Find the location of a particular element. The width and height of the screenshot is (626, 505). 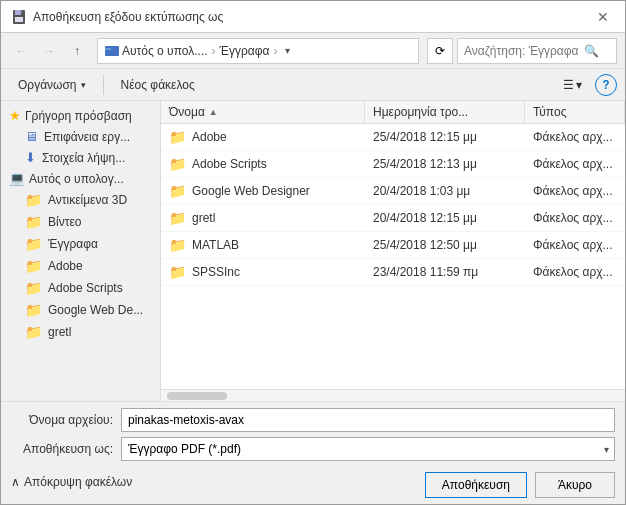

title-bar: Αποθήκευση εξόδου εκτύπωσης ως ✕ is located at coordinates (313, 17).